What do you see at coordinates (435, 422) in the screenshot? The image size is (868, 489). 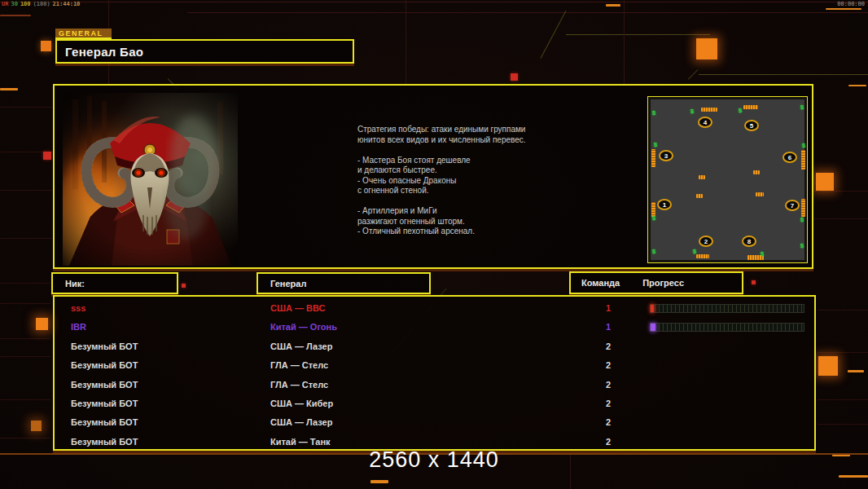 I see `table-row: Безумный БОТ США — Лазер 2` at bounding box center [435, 422].